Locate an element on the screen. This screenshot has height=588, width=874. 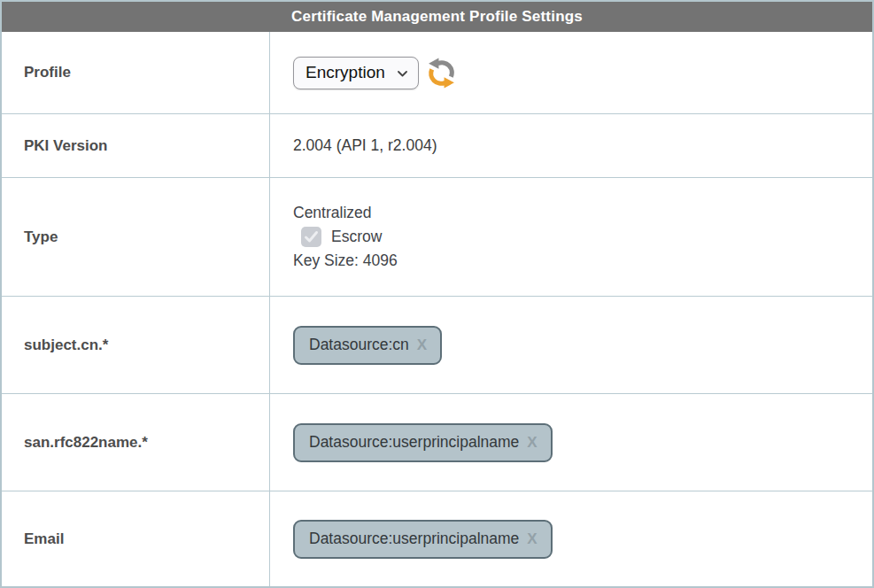
email-label: Email is located at coordinates (136, 538).